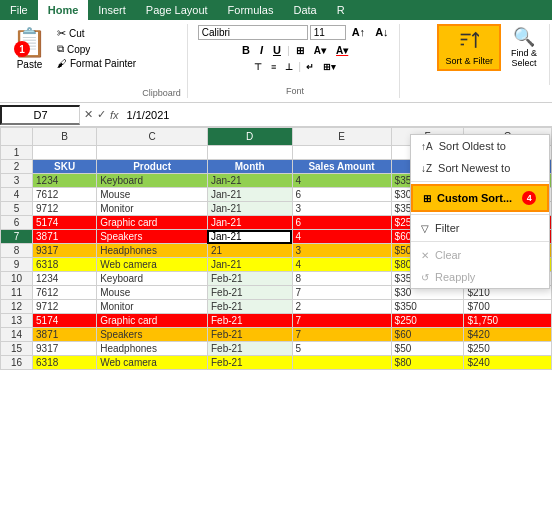  I want to click on row-header: 10, so click(17, 279).